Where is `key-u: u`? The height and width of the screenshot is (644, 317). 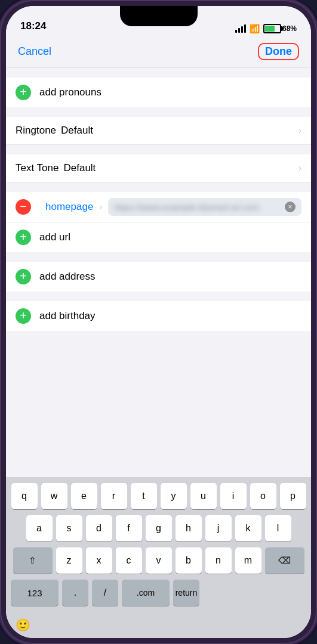 key-u: u is located at coordinates (204, 496).